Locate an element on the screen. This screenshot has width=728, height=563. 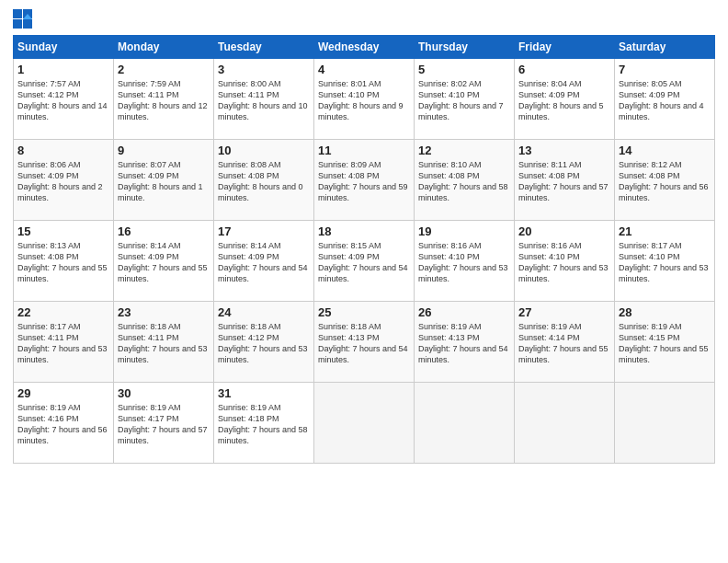
calendar-header-row: SundayMondayTuesdayWednesdayThursdayFrid… is located at coordinates (364, 48).